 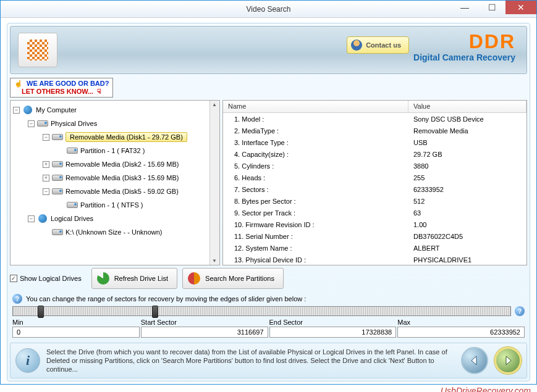 I want to click on start-sector-value: 3116697, so click(x=205, y=332).